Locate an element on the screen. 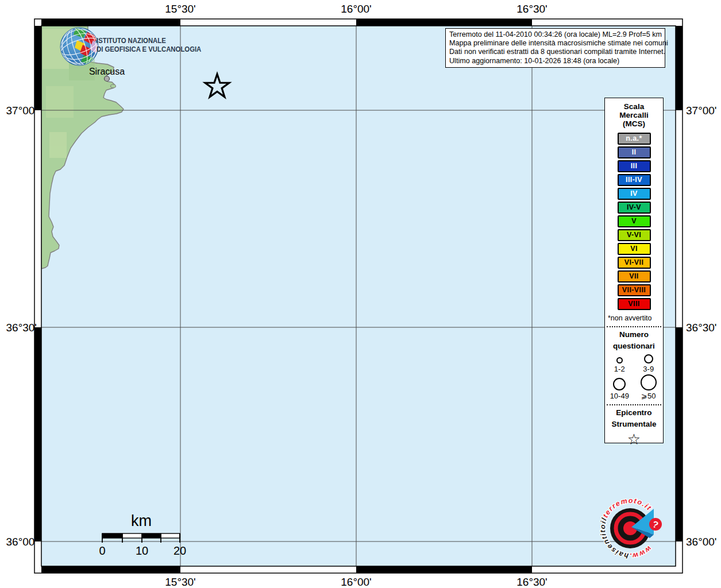  ingv-name-line1: ISTITUTO NAZIONALE is located at coordinates (159, 41).